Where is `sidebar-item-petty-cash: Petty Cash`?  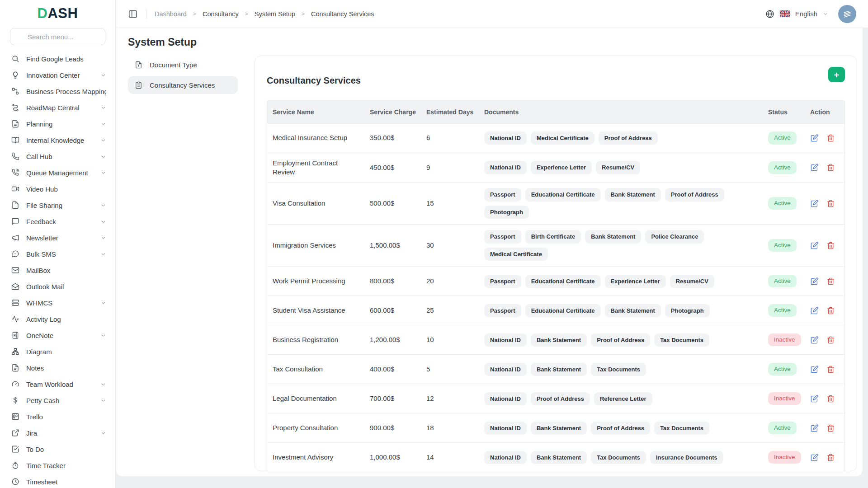 sidebar-item-petty-cash: Petty Cash is located at coordinates (58, 400).